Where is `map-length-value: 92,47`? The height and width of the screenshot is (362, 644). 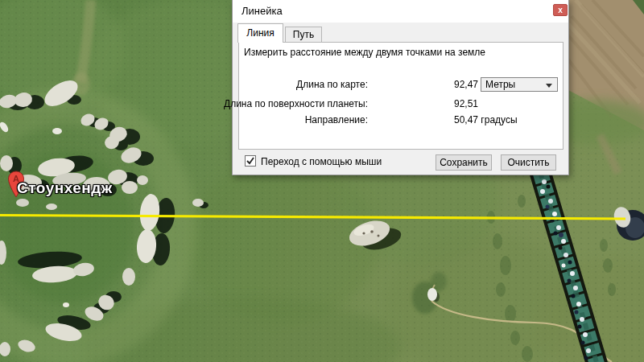 map-length-value: 92,47 is located at coordinates (466, 84).